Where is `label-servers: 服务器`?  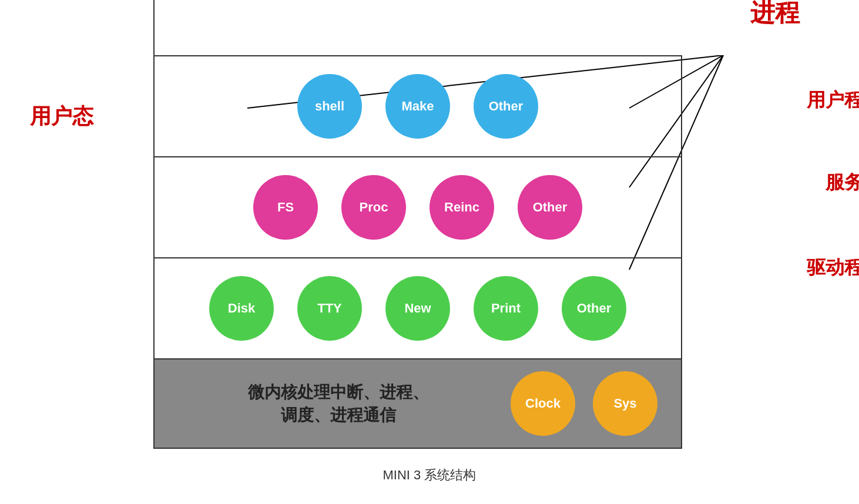 label-servers: 服务器 is located at coordinates (843, 183).